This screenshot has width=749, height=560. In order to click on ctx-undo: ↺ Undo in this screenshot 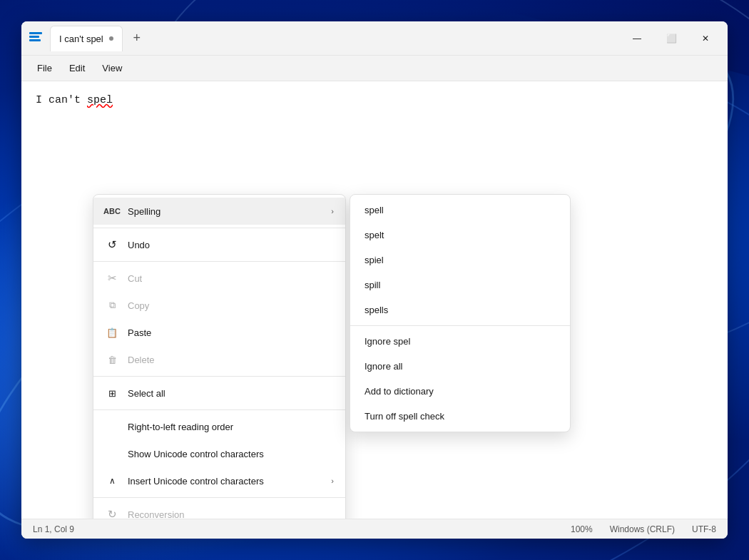, I will do `click(220, 245)`.